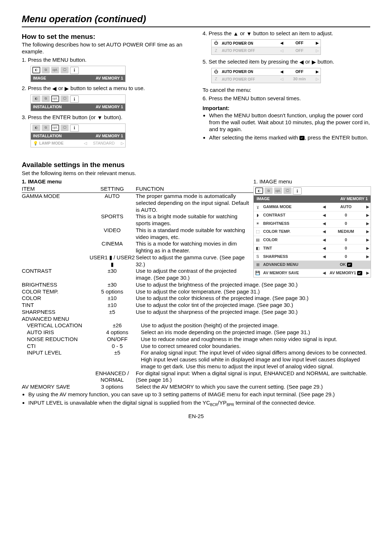  Describe the element at coordinates (195, 189) in the screenshot. I see `col-function: FUNCTION` at that location.